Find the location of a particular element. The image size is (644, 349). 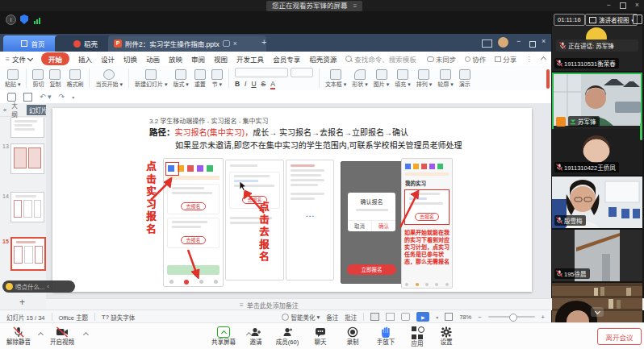

collapse-panel-icon: « is located at coordinates (5, 110).